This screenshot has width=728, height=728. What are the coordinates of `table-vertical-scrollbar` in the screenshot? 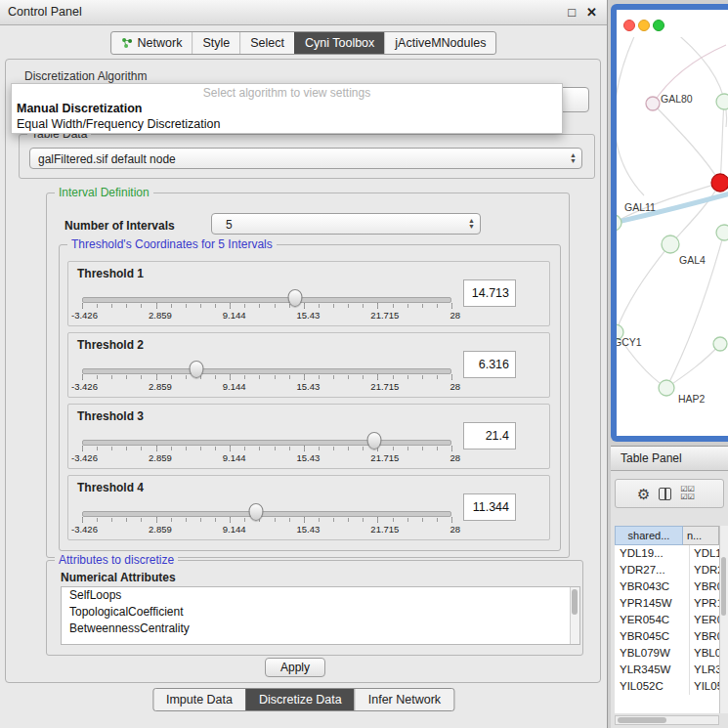 It's located at (723, 620).